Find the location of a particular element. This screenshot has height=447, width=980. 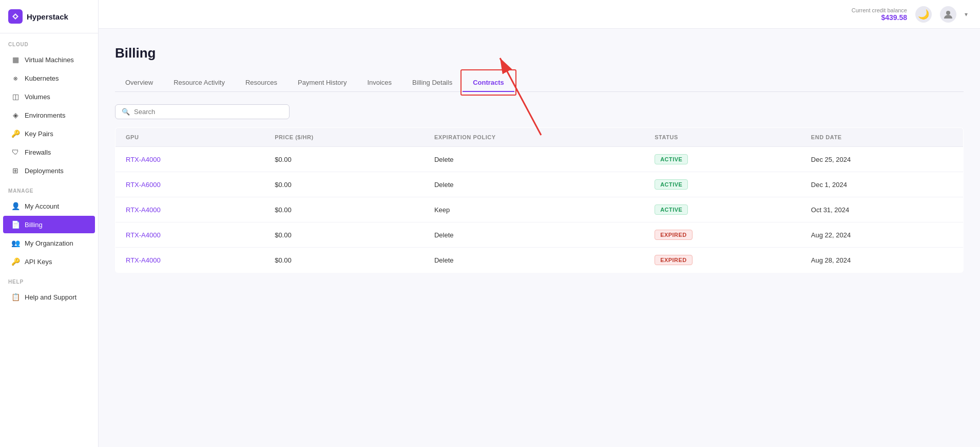

sidebar-item-label: API Keys is located at coordinates (38, 262).